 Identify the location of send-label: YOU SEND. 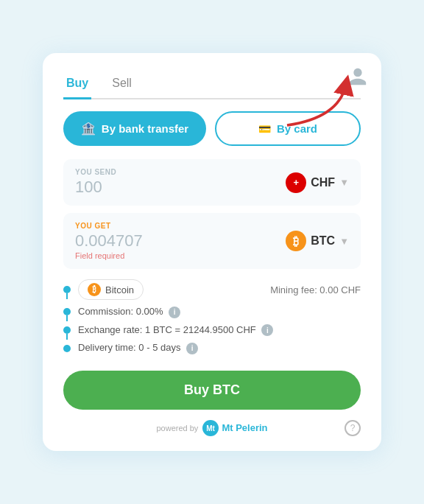
(96, 172).